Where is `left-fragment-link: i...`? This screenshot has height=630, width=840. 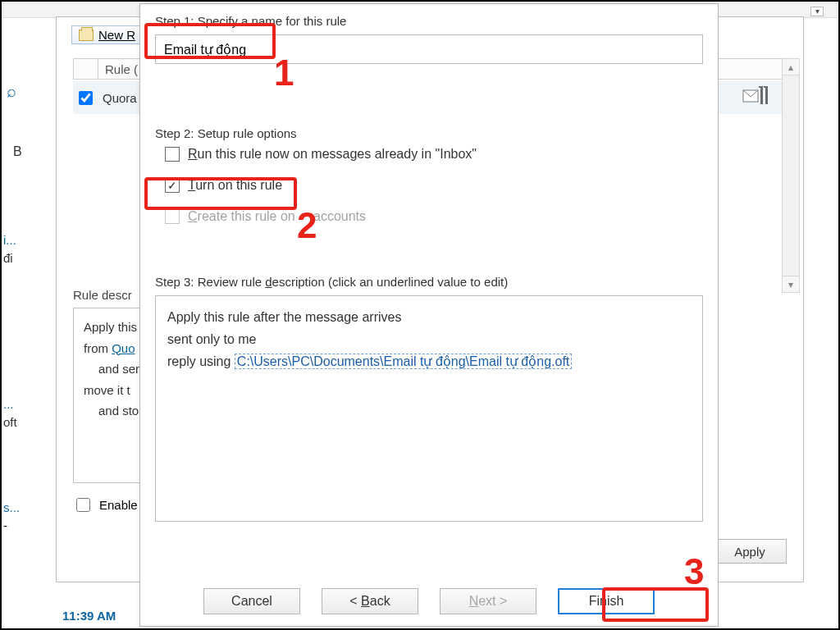
left-fragment-link: i... is located at coordinates (10, 240).